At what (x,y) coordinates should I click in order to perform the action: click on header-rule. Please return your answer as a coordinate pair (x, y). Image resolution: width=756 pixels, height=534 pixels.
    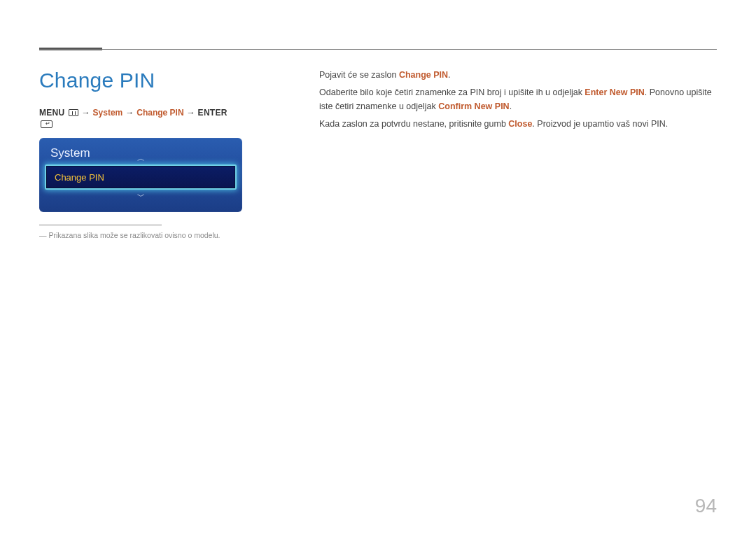
    Looking at the image, I should click on (378, 49).